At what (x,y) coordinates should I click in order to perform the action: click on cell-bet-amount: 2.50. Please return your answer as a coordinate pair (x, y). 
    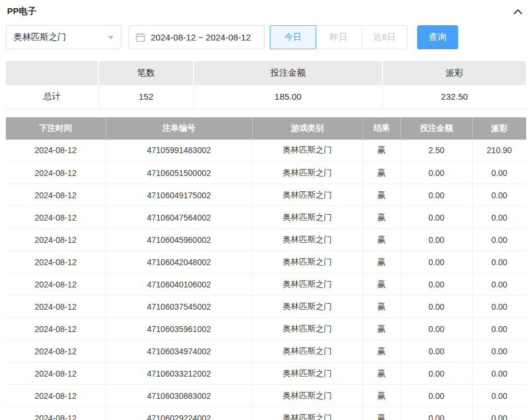
    Looking at the image, I should click on (436, 151).